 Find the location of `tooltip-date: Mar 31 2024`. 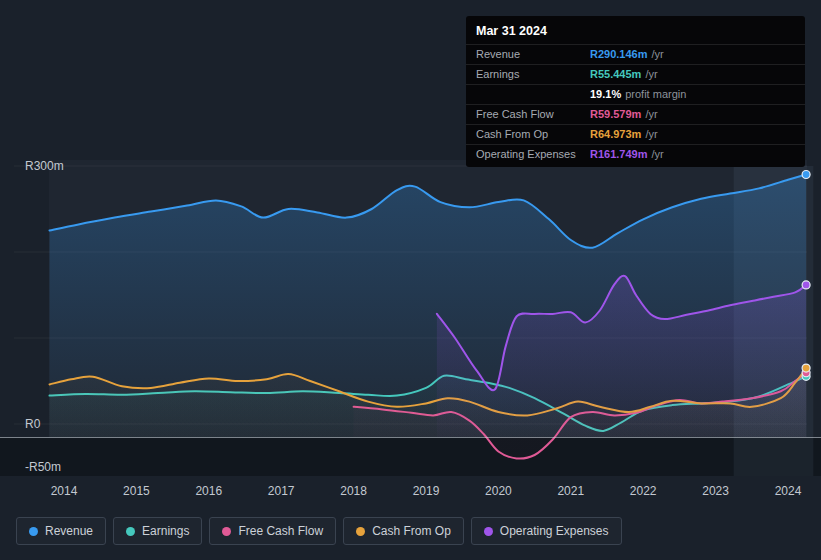

tooltip-date: Mar 31 2024 is located at coordinates (636, 30).